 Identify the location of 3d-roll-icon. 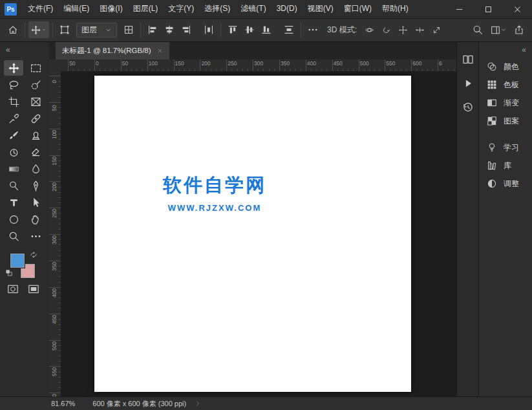
(386, 30).